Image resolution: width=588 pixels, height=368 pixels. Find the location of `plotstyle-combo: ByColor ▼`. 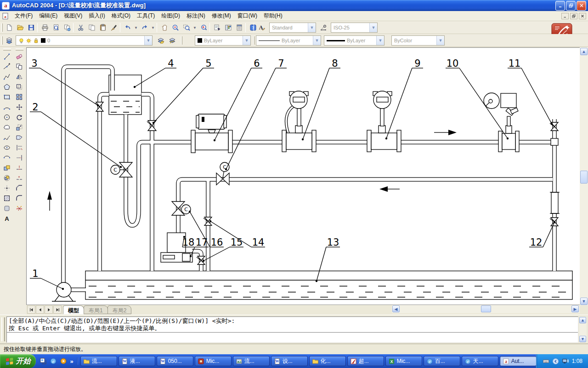

plotstyle-combo: ByColor ▼ is located at coordinates (418, 40).